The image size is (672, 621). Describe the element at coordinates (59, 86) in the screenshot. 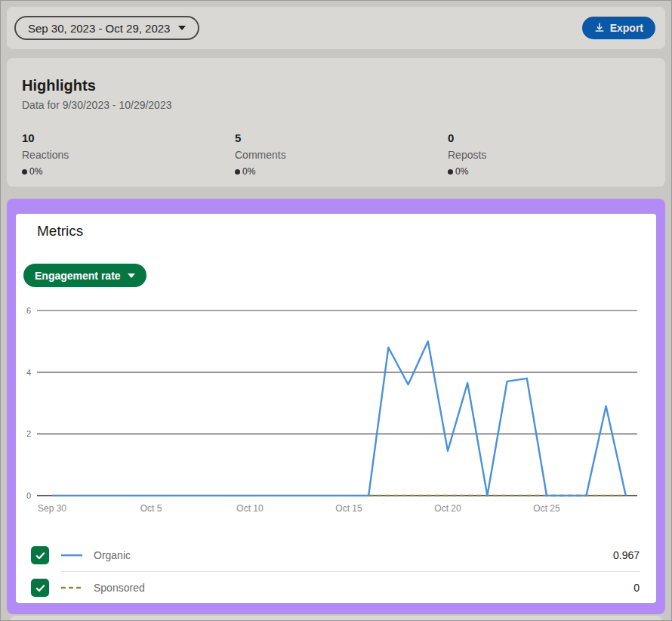

I see `highlights-title: Highlights` at that location.